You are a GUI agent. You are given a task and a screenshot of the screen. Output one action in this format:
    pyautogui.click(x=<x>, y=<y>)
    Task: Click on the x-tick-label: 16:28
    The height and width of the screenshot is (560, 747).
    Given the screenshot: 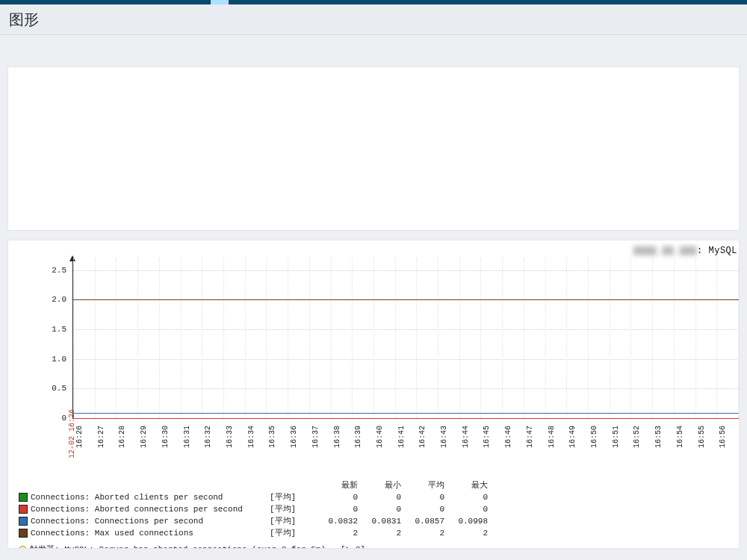 What is the action you would take?
    pyautogui.click(x=123, y=437)
    